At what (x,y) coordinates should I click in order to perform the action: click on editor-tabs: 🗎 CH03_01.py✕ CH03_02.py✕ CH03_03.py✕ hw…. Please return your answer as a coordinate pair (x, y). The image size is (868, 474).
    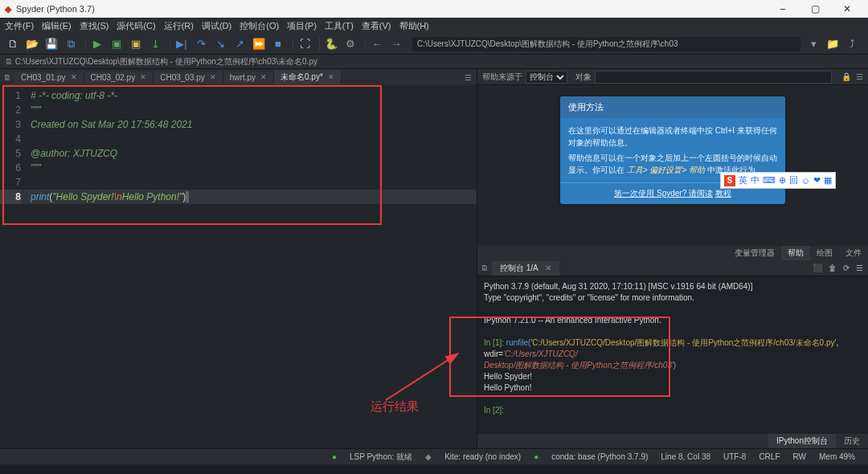
    Looking at the image, I should click on (238, 77).